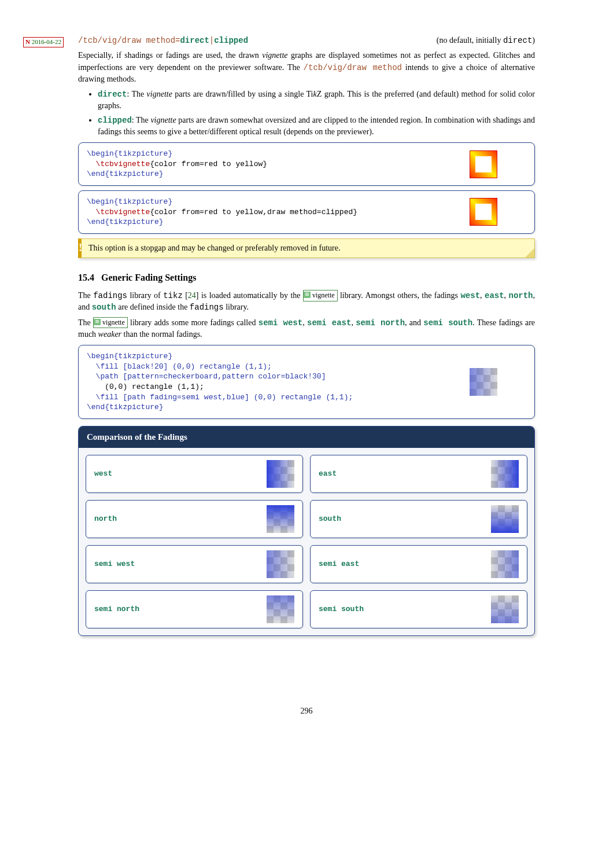  I want to click on warning-text: This option is a stopgap and may be chan…, so click(214, 248).